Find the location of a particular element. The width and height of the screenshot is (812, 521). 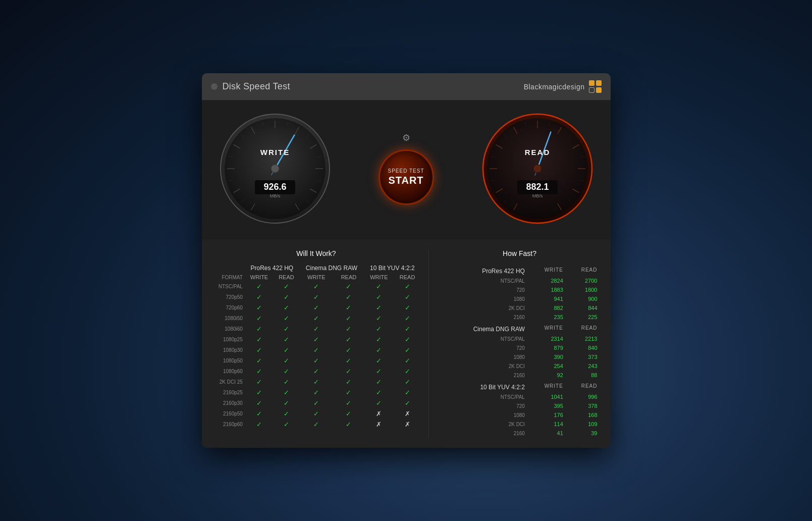

svg-text: WRITE is located at coordinates (275, 152).